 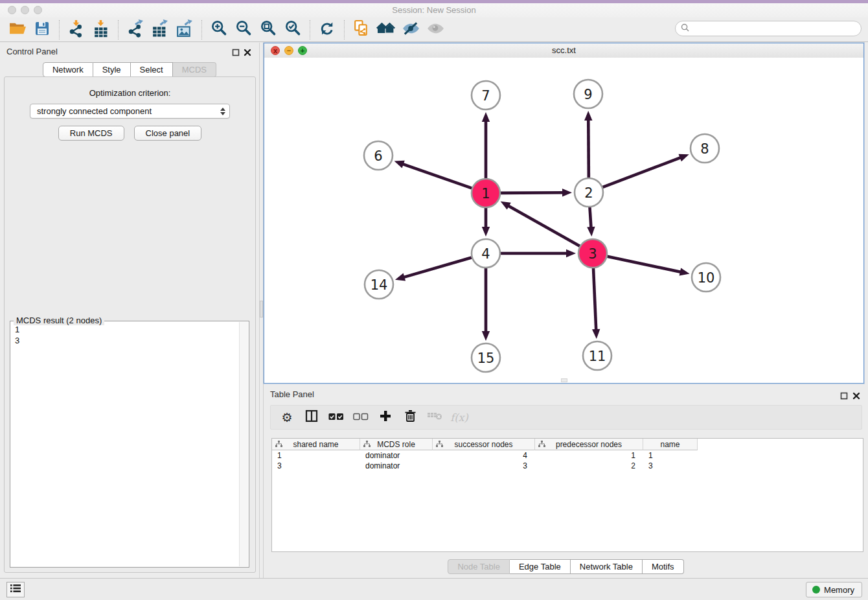 What do you see at coordinates (275, 51) in the screenshot?
I see `frame-close-icon: x` at bounding box center [275, 51].